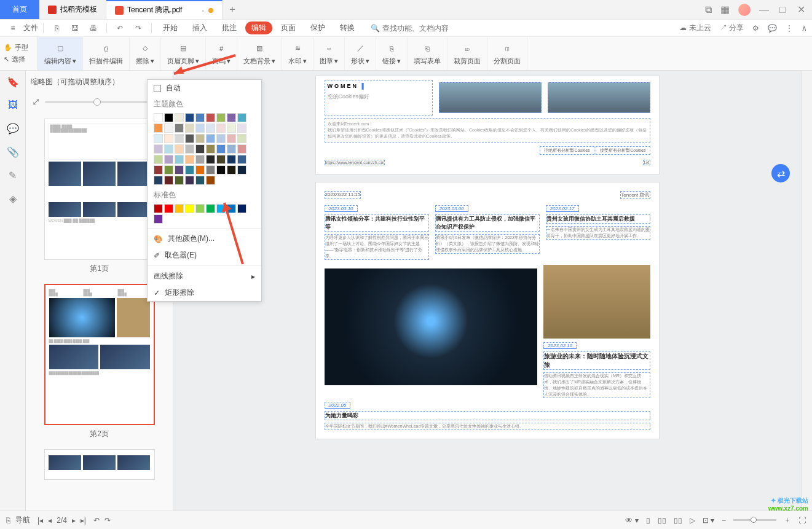  What do you see at coordinates (422, 28) in the screenshot?
I see `search-input` at bounding box center [422, 28].